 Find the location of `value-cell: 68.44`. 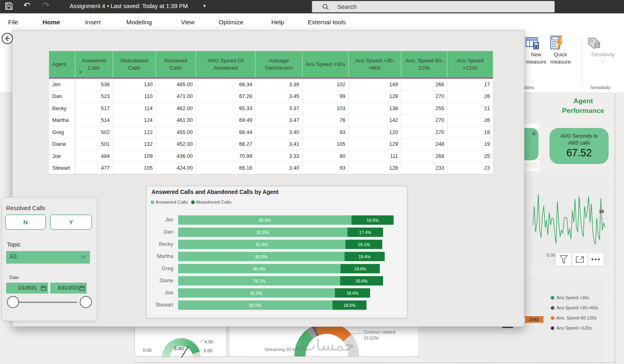

value-cell: 68.44 is located at coordinates (226, 132).